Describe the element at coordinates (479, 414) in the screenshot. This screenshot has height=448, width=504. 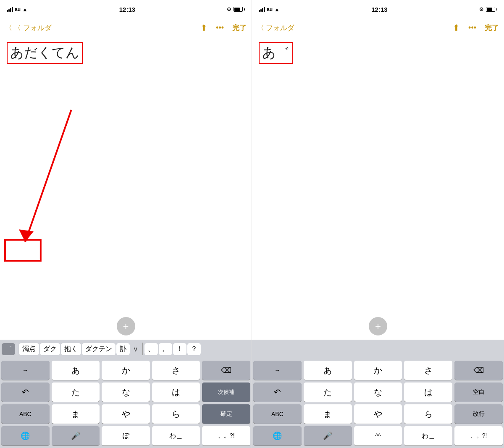
I see `right-key-return: 改行` at that location.